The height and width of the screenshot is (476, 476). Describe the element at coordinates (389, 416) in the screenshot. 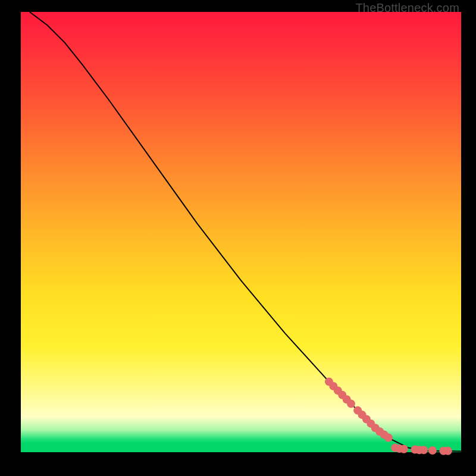

I see `data-markers` at that location.